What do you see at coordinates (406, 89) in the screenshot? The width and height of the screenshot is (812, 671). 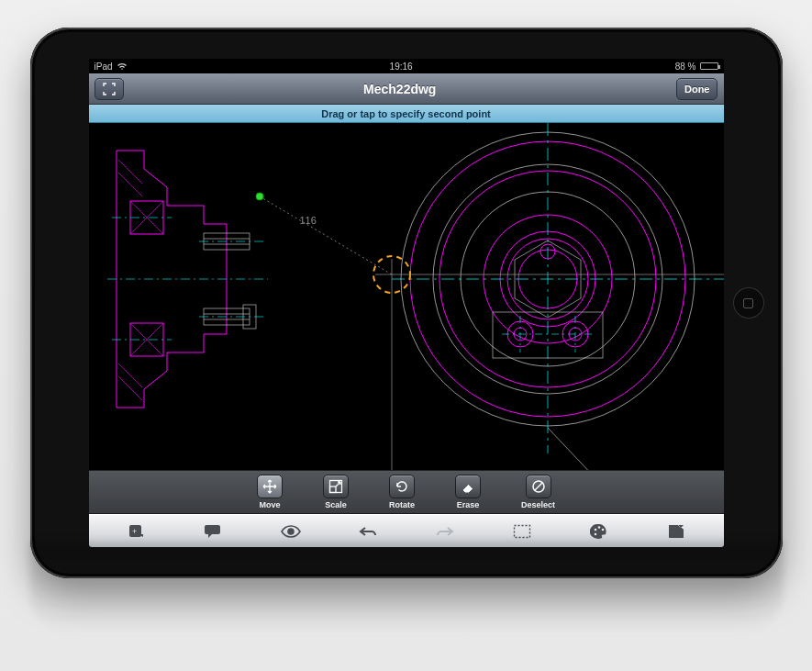 I see `title-bar: Mech22dwg Done` at bounding box center [406, 89].